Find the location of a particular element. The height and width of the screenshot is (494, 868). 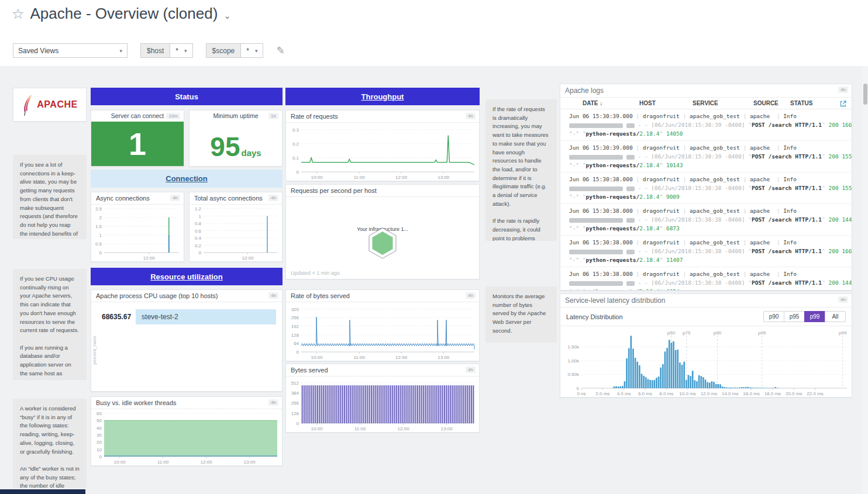

worker-threads-chart: 010203040506010:0011:0012:0013:00 is located at coordinates (187, 437).